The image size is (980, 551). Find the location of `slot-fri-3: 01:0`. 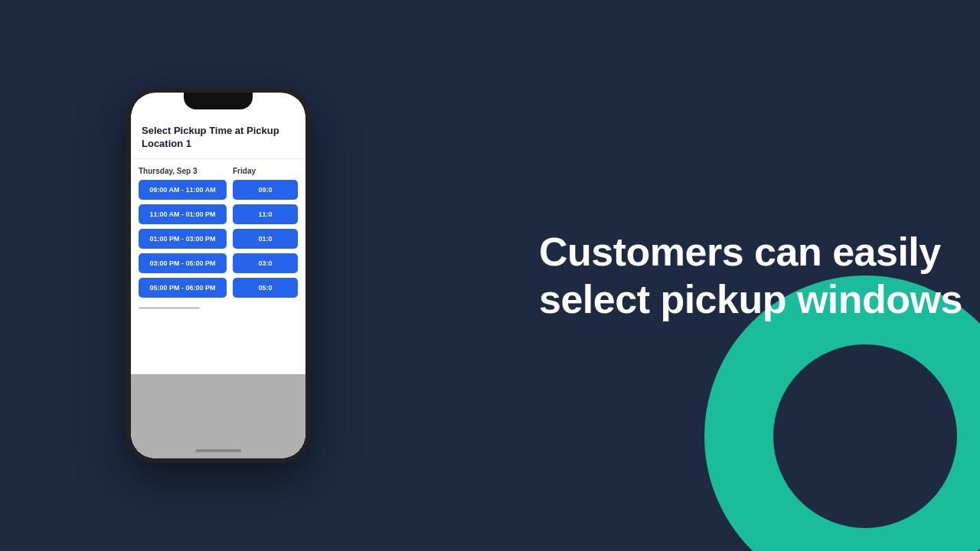

slot-fri-3: 01:0 is located at coordinates (265, 239).